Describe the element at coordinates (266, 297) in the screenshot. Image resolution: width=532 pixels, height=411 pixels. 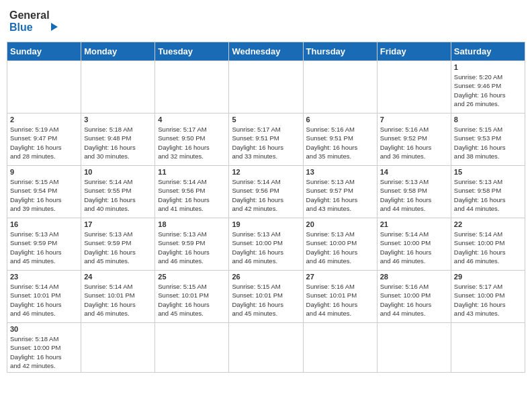
I see `calendar-week-row: 23Sunrise: 5:14 AM Sunset: 10:01 PM Dayl…` at that location.